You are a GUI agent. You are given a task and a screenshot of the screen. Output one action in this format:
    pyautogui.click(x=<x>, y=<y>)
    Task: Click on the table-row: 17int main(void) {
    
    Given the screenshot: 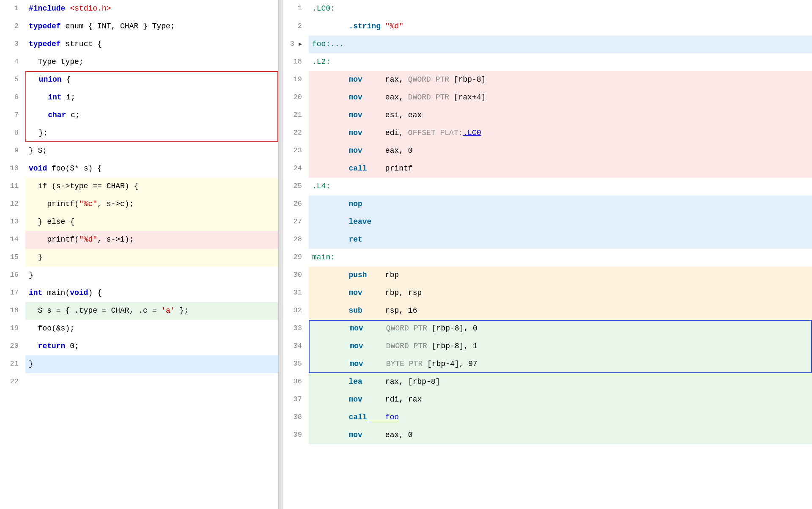 What is the action you would take?
    pyautogui.click(x=139, y=293)
    